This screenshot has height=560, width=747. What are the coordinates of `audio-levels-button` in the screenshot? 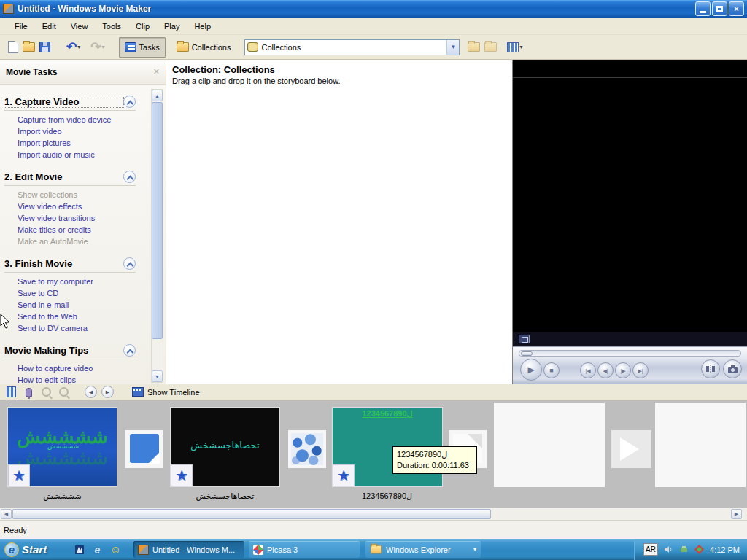 It's located at (11, 392).